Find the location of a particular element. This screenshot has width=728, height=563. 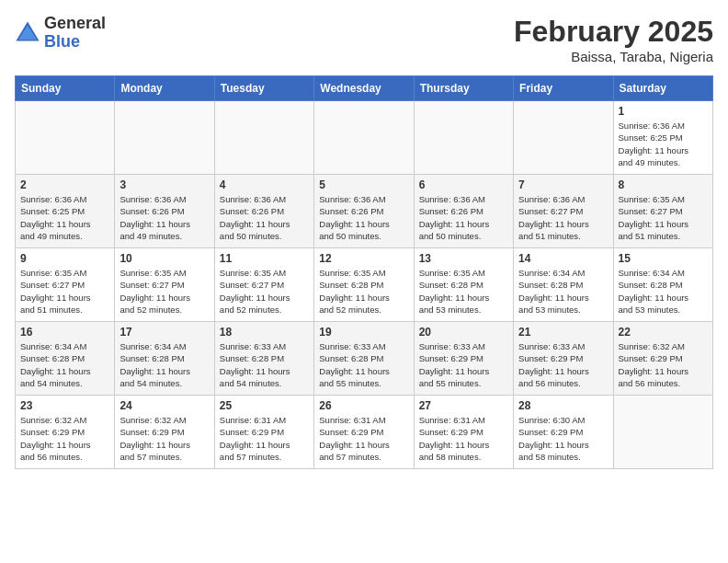

day-number: 4 is located at coordinates (265, 185).